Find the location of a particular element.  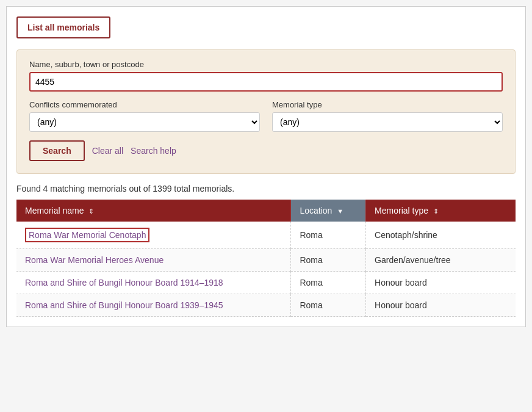

cell-memorial-name: Roma War Memorial Heroes Avenue is located at coordinates (154, 260).